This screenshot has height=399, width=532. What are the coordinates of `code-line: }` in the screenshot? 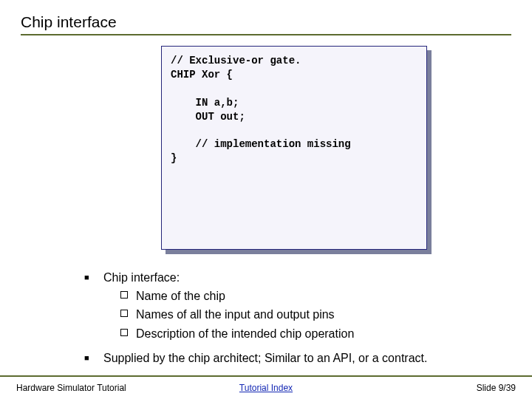 It's located at (174, 158).